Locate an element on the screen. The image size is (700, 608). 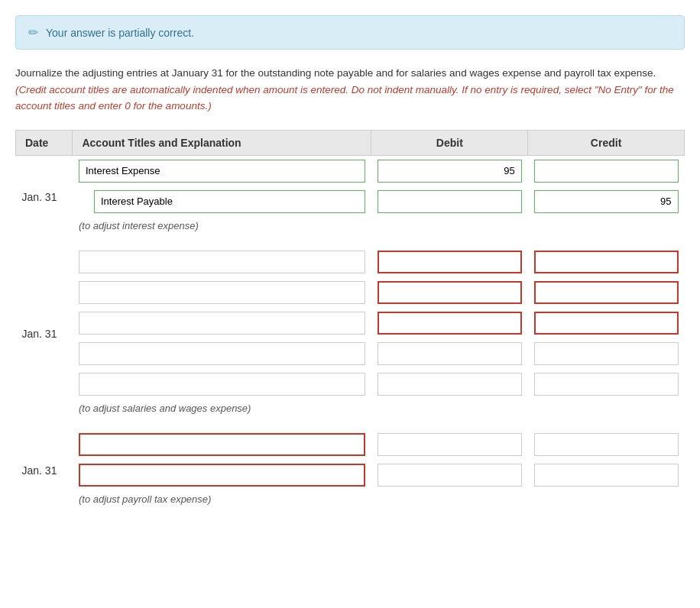
instructions: Journalize the adjusting entries at Janu… is located at coordinates (350, 90).